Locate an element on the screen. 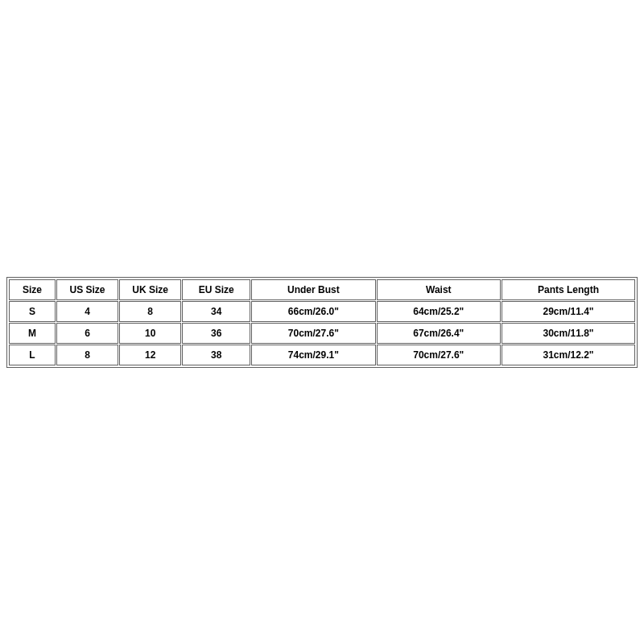 The width and height of the screenshot is (644, 644). table-row: L 8 12 38 74cm/29.1" 70cm/27.6" 31cm/12.… is located at coordinates (322, 355).